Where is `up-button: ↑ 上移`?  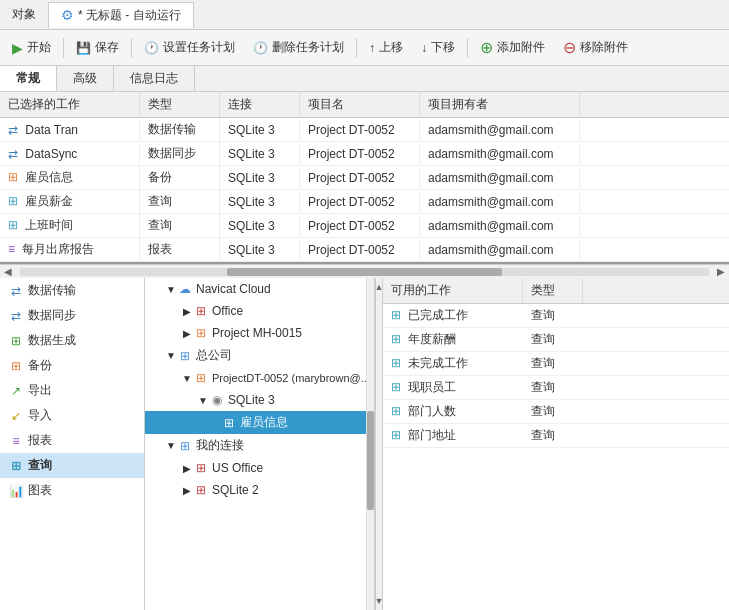 up-button: ↑ 上移 is located at coordinates (386, 48).